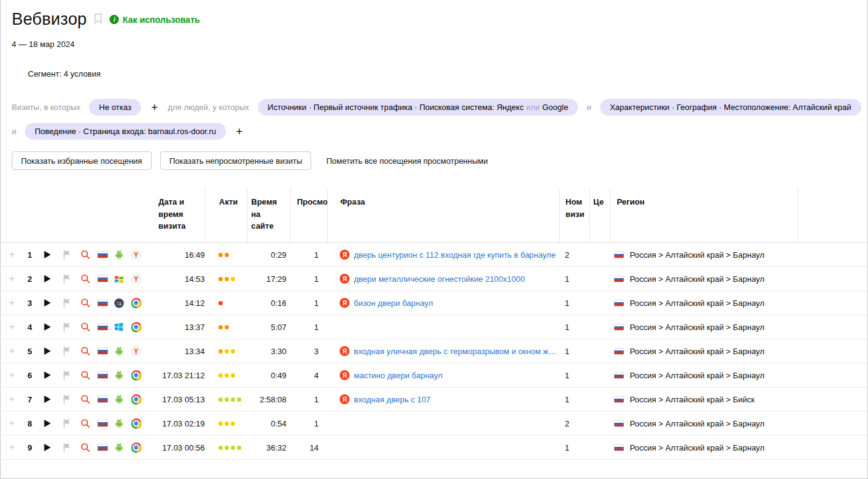 Image resolution: width=868 pixels, height=479 pixels. What do you see at coordinates (439, 45) in the screenshot?
I see `date-range-selector: 4 — 18 мар 2024` at bounding box center [439, 45].